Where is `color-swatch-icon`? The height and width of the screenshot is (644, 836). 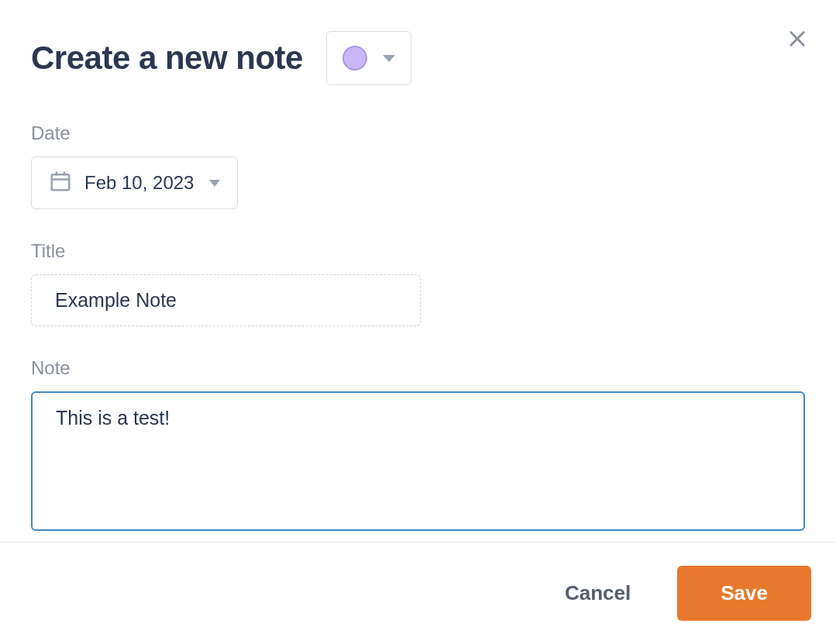
color-swatch-icon is located at coordinates (355, 58).